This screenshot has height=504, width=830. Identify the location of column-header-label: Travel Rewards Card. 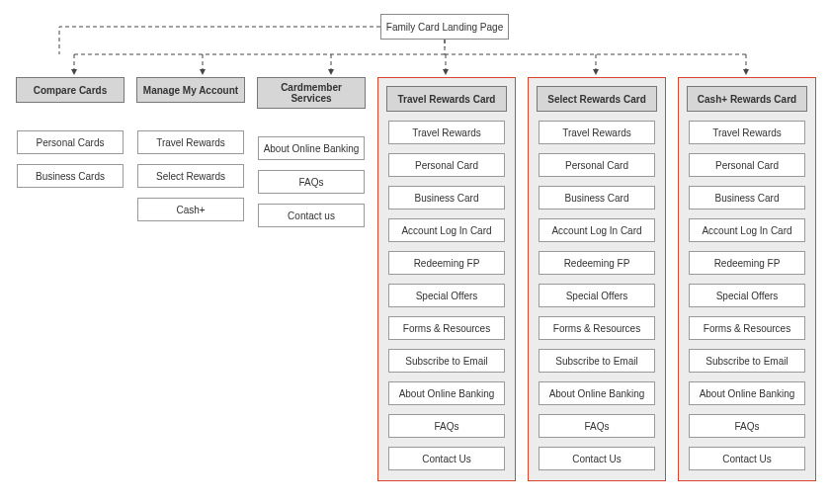
(447, 99).